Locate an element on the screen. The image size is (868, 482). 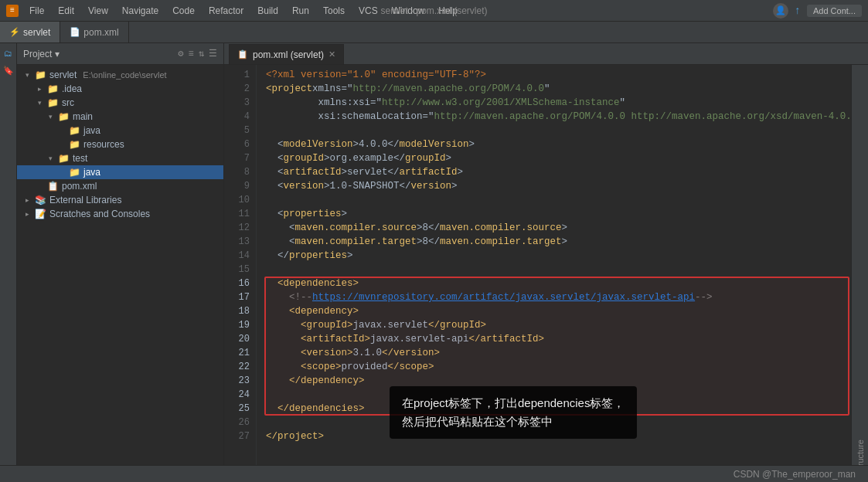
tree-item-resources: ▸ 📁 resources is located at coordinates (121, 144).